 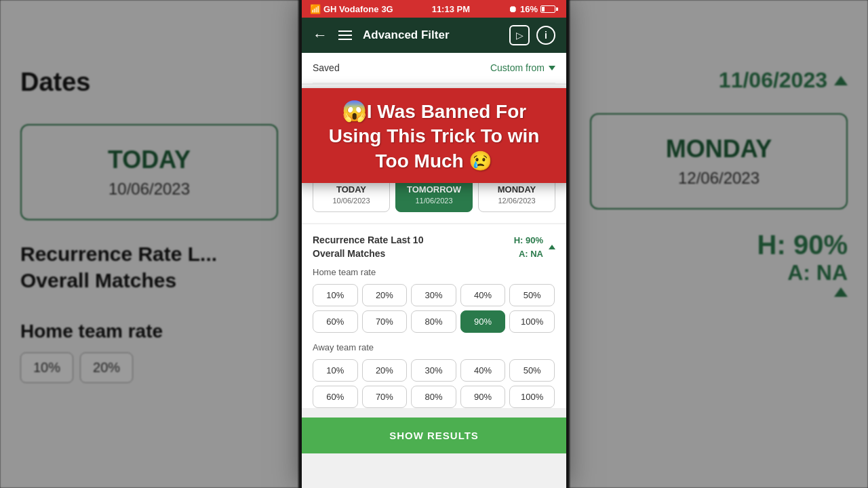 What do you see at coordinates (451, 9) in the screenshot?
I see `status-time: 11:13 PM` at bounding box center [451, 9].